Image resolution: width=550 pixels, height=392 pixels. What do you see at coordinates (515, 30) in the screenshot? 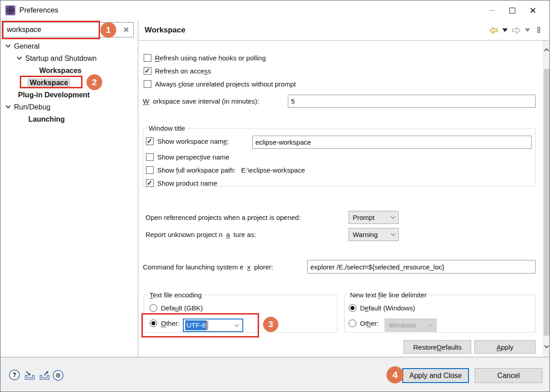
I see `history-toolbar` at bounding box center [515, 30].